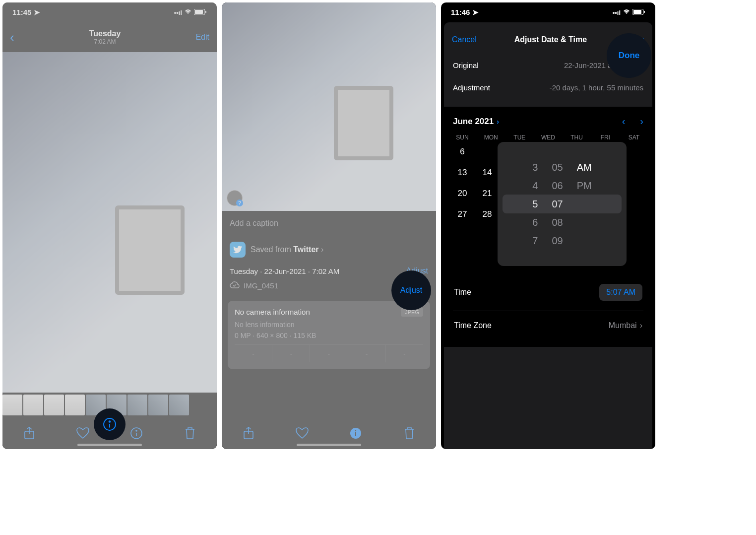 This screenshot has height=535, width=756. Describe the element at coordinates (624, 121) in the screenshot. I see `prev-month-button: ‹` at that location.